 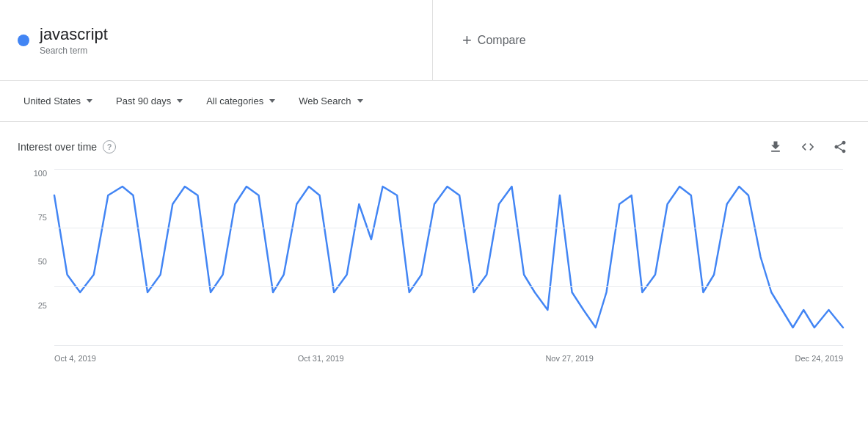 I want to click on filter-type: Web Search, so click(x=330, y=101).